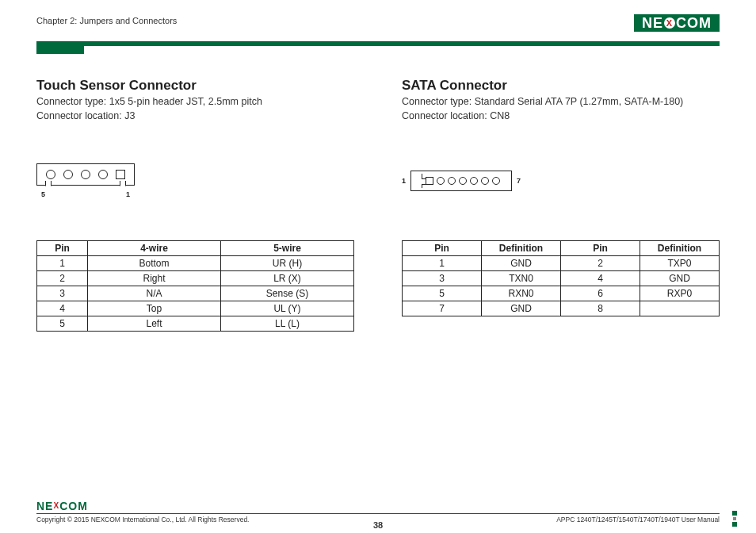  Describe the element at coordinates (735, 519) in the screenshot. I see `footer-crop-marks-icon` at that location.